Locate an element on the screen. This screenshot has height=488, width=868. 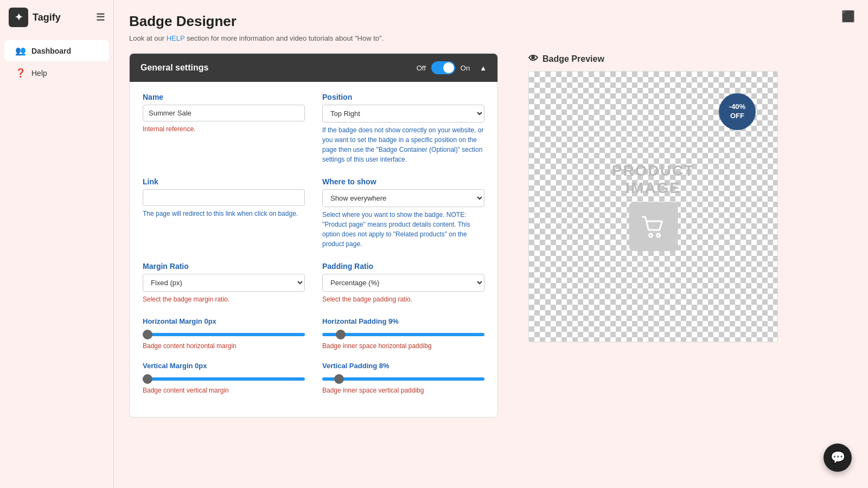
help-icon: ❓ is located at coordinates (21, 73).